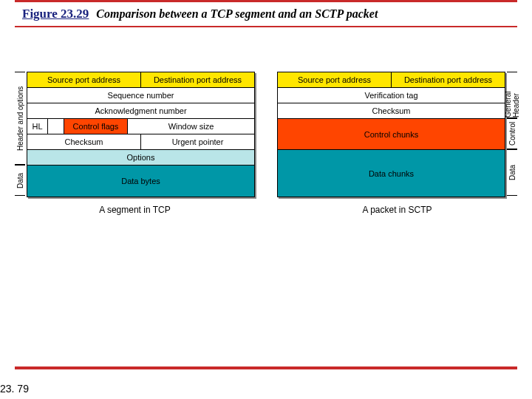 This screenshot has height=399, width=532. What do you see at coordinates (140, 181) in the screenshot?
I see `tcp-data-bytes: Data bytes` at bounding box center [140, 181].